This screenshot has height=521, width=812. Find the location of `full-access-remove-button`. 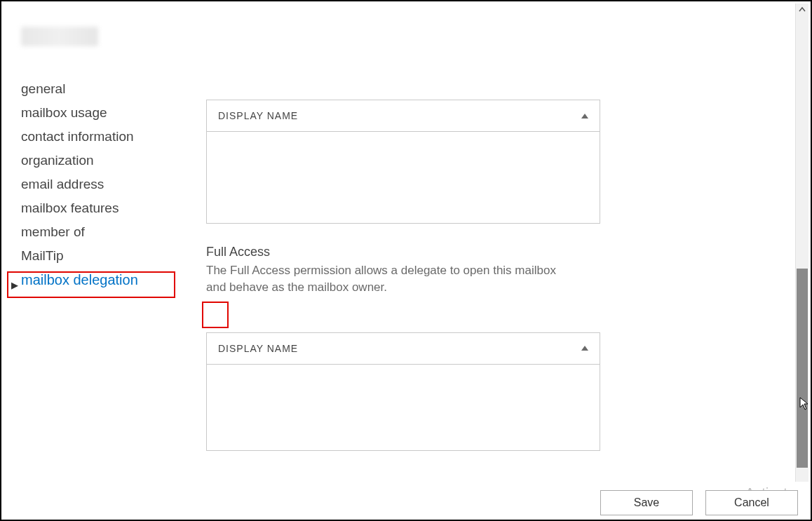

full-access-remove-button is located at coordinates (238, 315).